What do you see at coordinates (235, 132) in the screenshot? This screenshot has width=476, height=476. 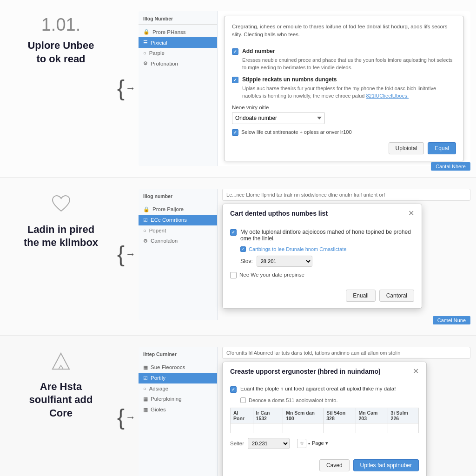 I see `section-1-bottom-check` at bounding box center [235, 132].